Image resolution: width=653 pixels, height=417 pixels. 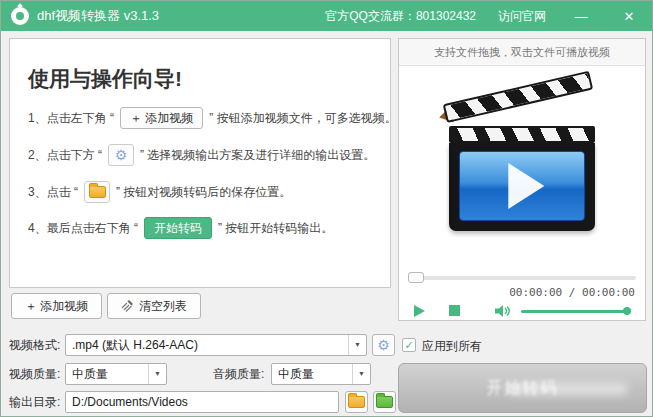 I want to click on audio-quality-label: 音频质量:, so click(x=238, y=374).